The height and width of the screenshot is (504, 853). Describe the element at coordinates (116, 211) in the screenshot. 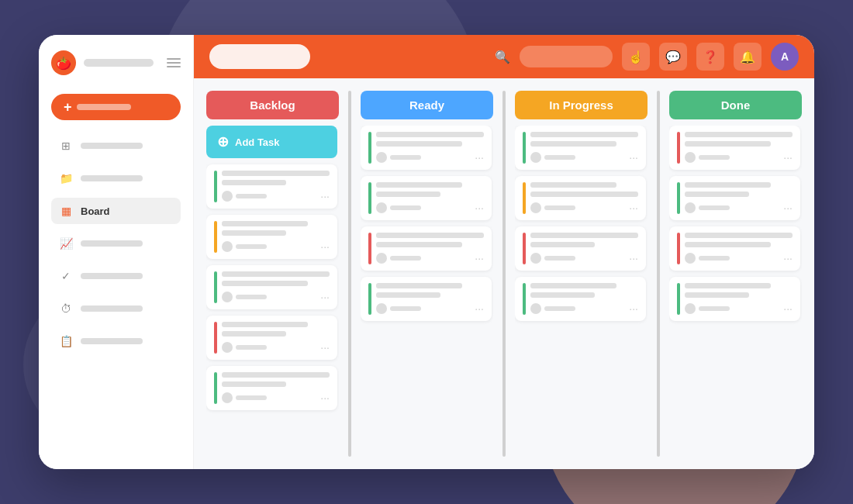

I see `sidebar-item-board: ▦ Board` at that location.